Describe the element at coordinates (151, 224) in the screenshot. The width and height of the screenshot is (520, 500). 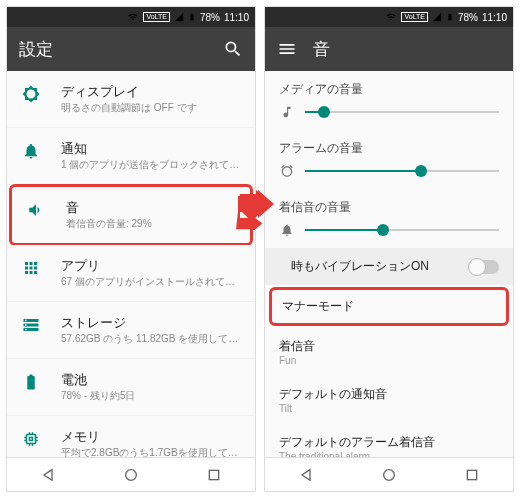
I see `item-subtitle: 着信音の音量: 29%` at that location.